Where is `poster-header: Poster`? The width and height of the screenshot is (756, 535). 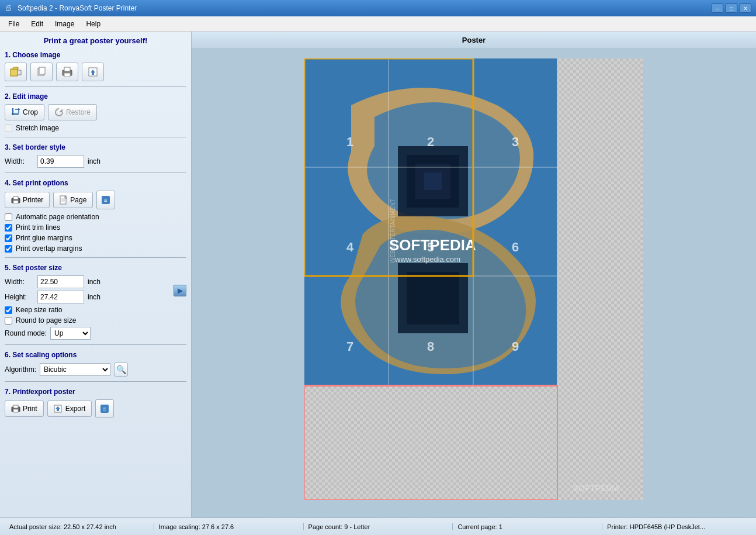
poster-header: Poster is located at coordinates (474, 40).